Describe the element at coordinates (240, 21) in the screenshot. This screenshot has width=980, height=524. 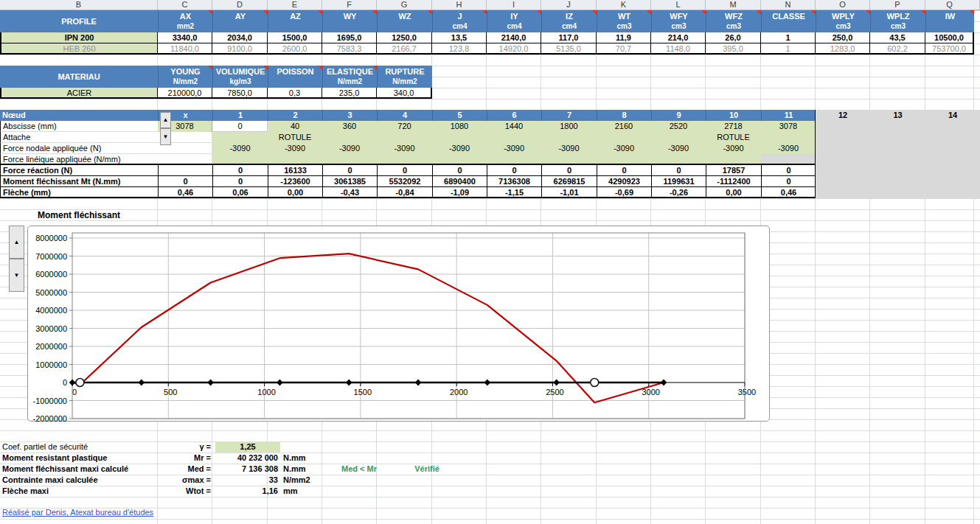
I see `header-AY: AY` at that location.